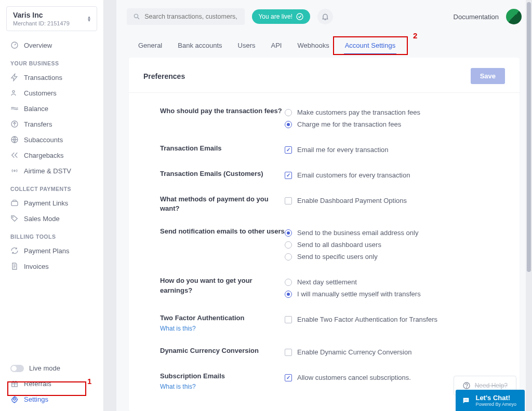  I want to click on search-box, so click(186, 17).